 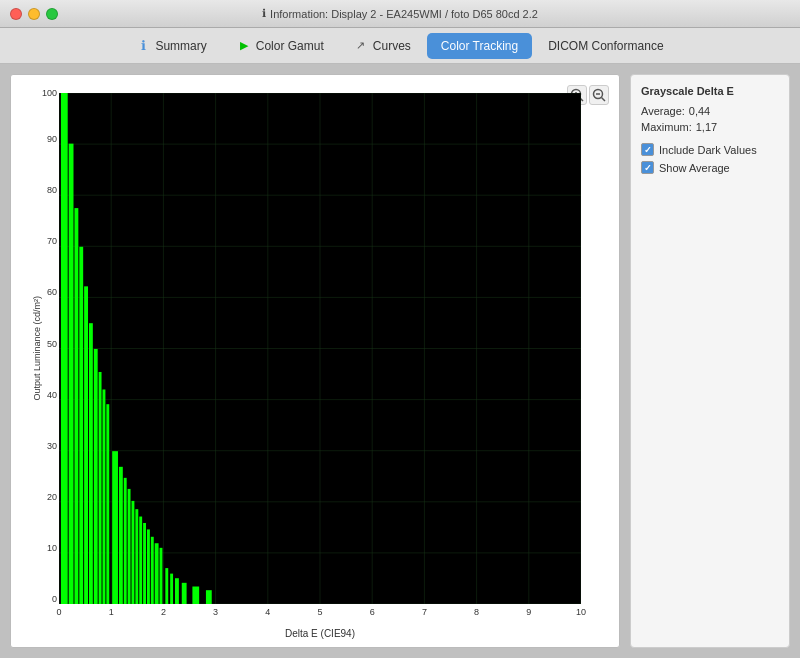 What do you see at coordinates (528, 612) in the screenshot?
I see `x-tick-9: 9` at bounding box center [528, 612].